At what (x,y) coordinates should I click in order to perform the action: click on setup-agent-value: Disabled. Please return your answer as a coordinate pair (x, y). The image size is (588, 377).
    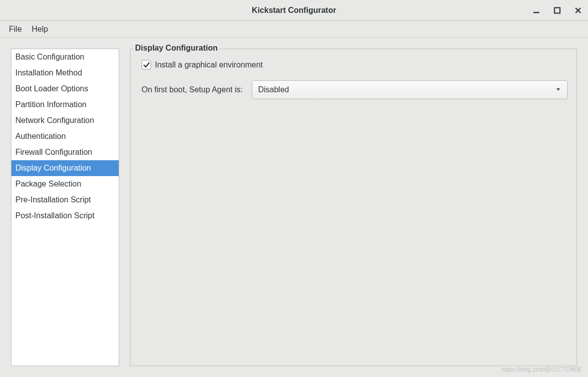
    Looking at the image, I should click on (274, 90).